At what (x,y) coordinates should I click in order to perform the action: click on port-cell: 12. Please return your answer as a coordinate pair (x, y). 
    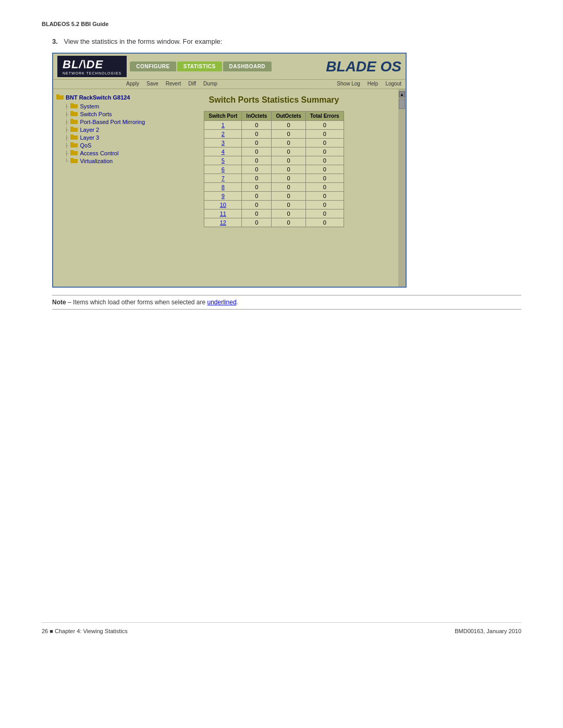
    Looking at the image, I should click on (223, 223).